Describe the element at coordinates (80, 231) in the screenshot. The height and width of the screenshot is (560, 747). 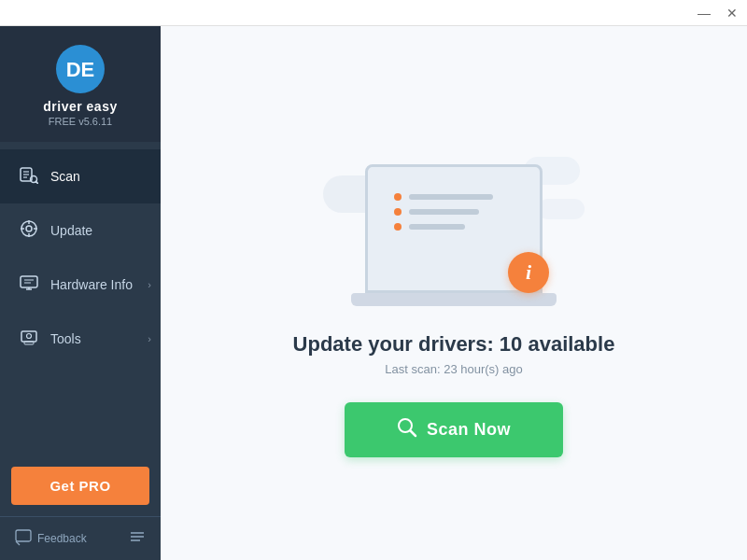
I see `sidebar-item-update: Update` at that location.